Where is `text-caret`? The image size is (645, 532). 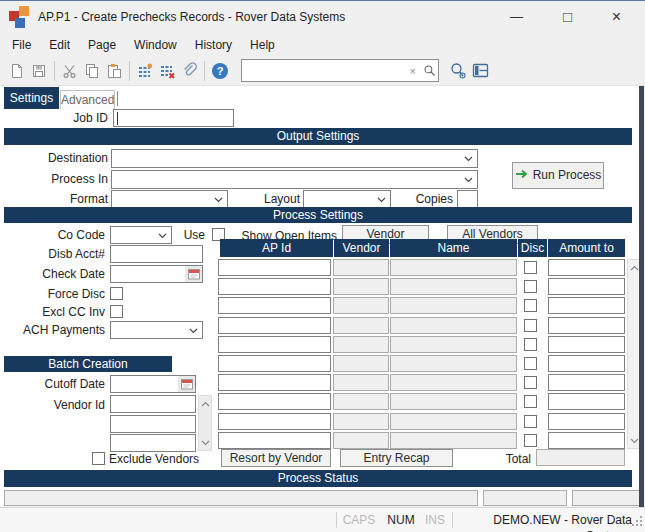 text-caret is located at coordinates (118, 118).